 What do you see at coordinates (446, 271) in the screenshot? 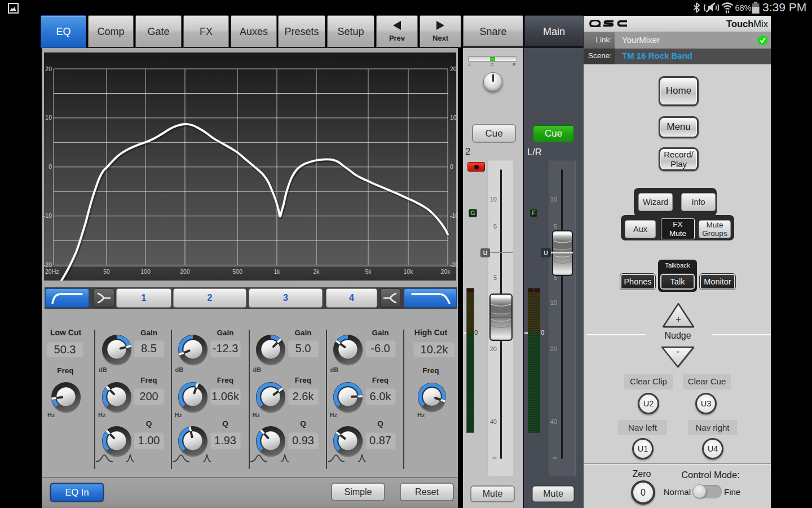
I see `svg-text: 20k` at bounding box center [446, 271].